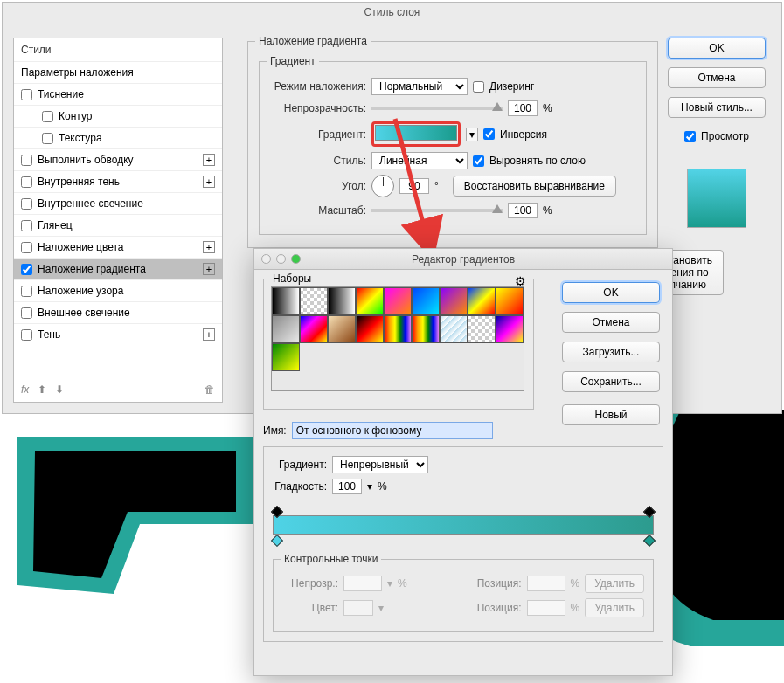  I want to click on stop-position-label-1: Позиция:, so click(496, 583).